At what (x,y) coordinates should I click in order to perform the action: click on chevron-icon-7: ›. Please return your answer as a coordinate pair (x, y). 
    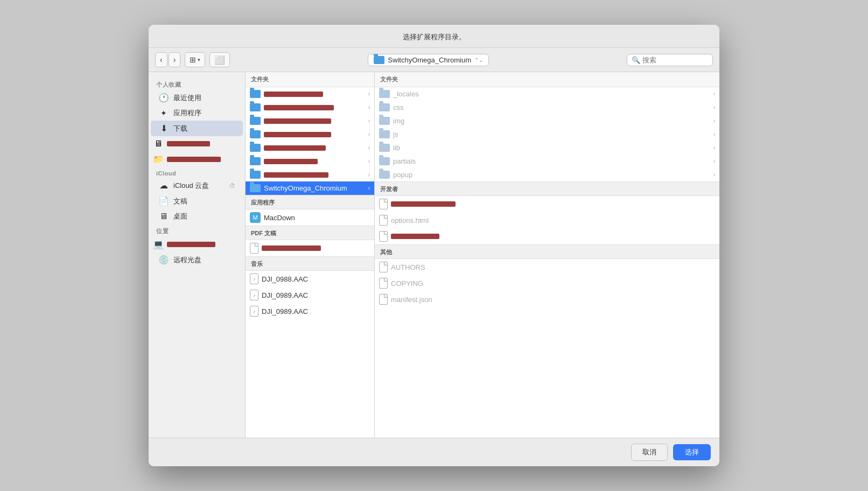
    Looking at the image, I should click on (369, 174).